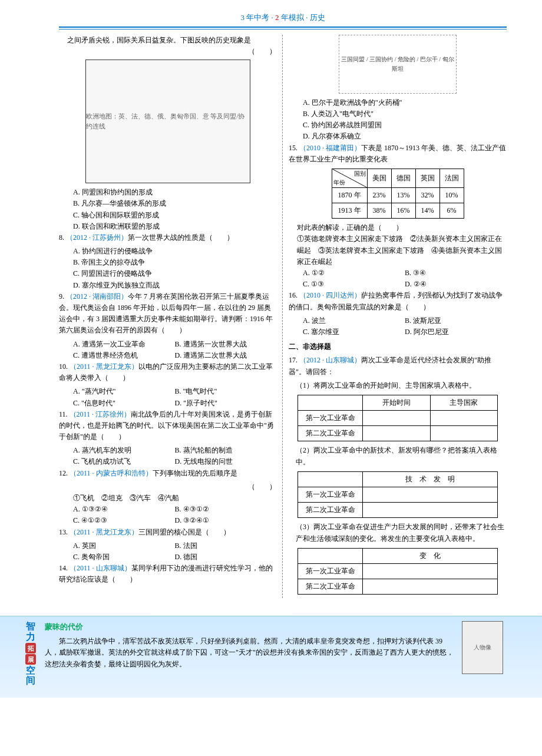 Image resolution: width=542 pixels, height=756 pixels. I want to click on q9-D: D. 遭遇第二次世界大战, so click(226, 356).